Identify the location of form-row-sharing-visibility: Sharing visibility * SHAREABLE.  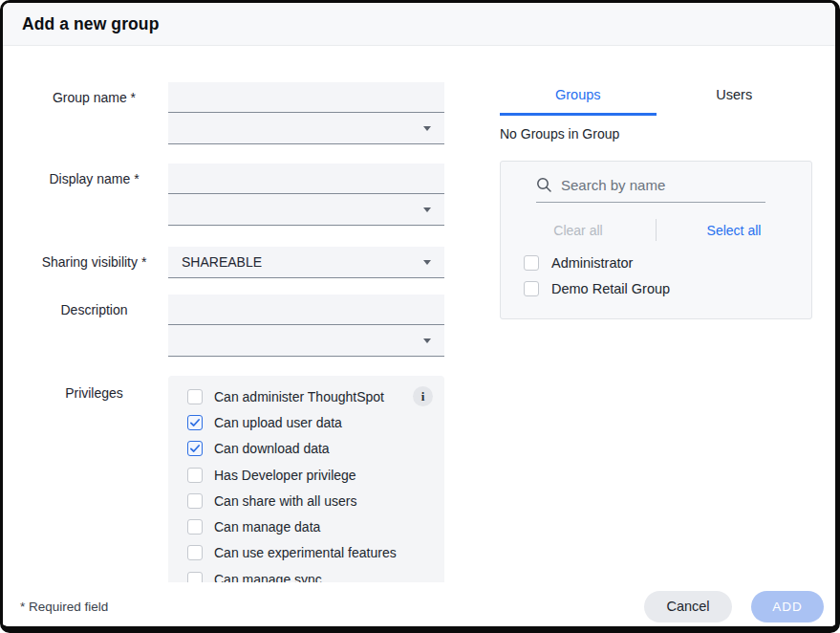
(224, 262).